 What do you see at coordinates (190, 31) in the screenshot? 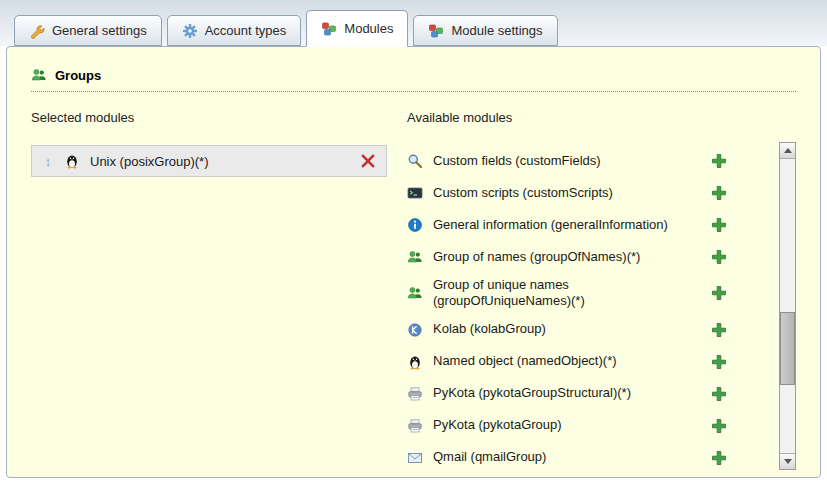
I see `gear-icon` at bounding box center [190, 31].